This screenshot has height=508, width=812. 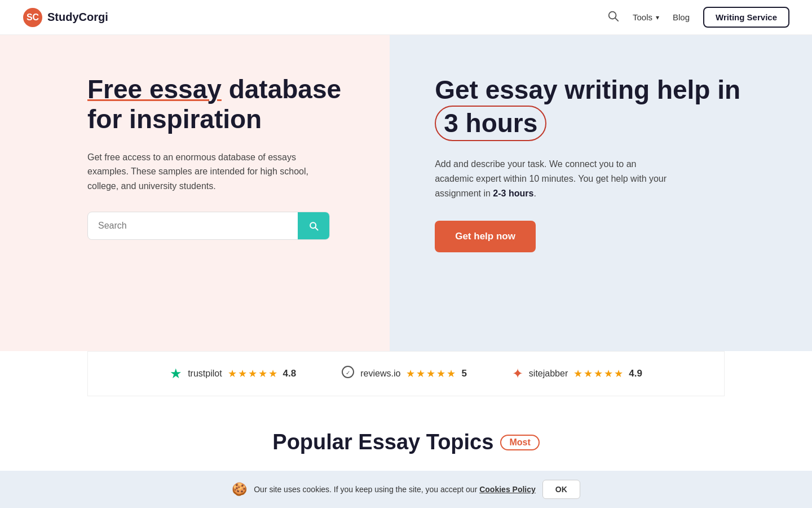 What do you see at coordinates (657, 17) in the screenshot?
I see `tools-chevron-icon: ▾` at bounding box center [657, 17].